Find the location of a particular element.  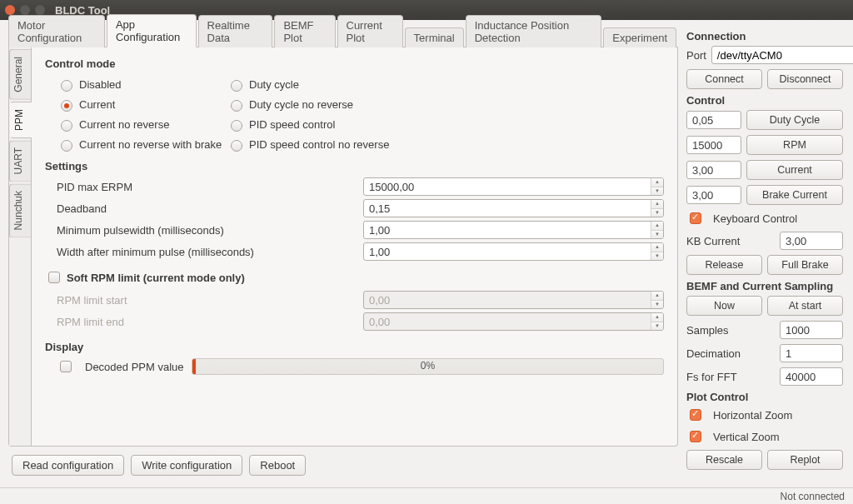

ctrlmode-current-no-reverse-brake-radio is located at coordinates (67, 146).